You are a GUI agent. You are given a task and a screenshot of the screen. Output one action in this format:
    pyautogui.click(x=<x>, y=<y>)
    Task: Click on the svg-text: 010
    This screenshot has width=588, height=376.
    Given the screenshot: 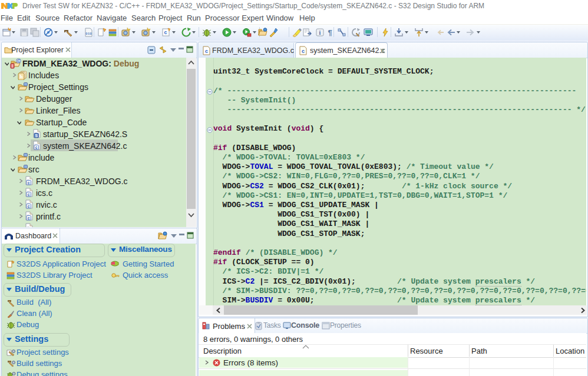 What is the action you would take?
    pyautogui.click(x=88, y=34)
    